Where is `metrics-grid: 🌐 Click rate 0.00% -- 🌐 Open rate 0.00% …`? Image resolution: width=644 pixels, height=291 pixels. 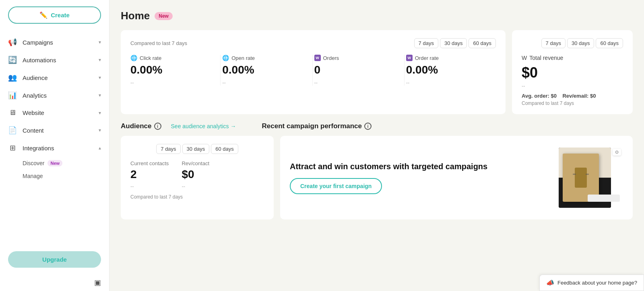
metrics-grid: 🌐 Click rate 0.00% -- 🌐 Open rate 0.00% … is located at coordinates (313, 70).